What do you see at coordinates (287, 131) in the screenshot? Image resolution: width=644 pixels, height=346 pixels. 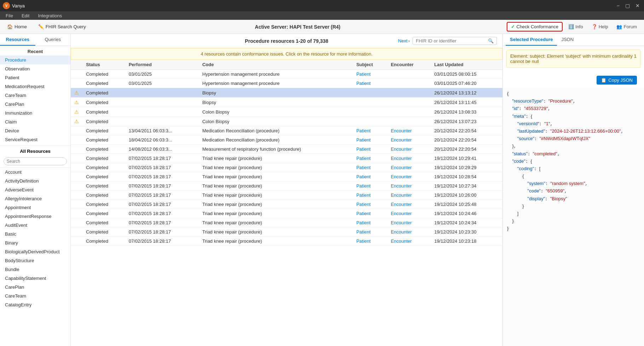 I see `table-row: Completed13/04/2011 06:03:3...Medication…` at bounding box center [287, 131].